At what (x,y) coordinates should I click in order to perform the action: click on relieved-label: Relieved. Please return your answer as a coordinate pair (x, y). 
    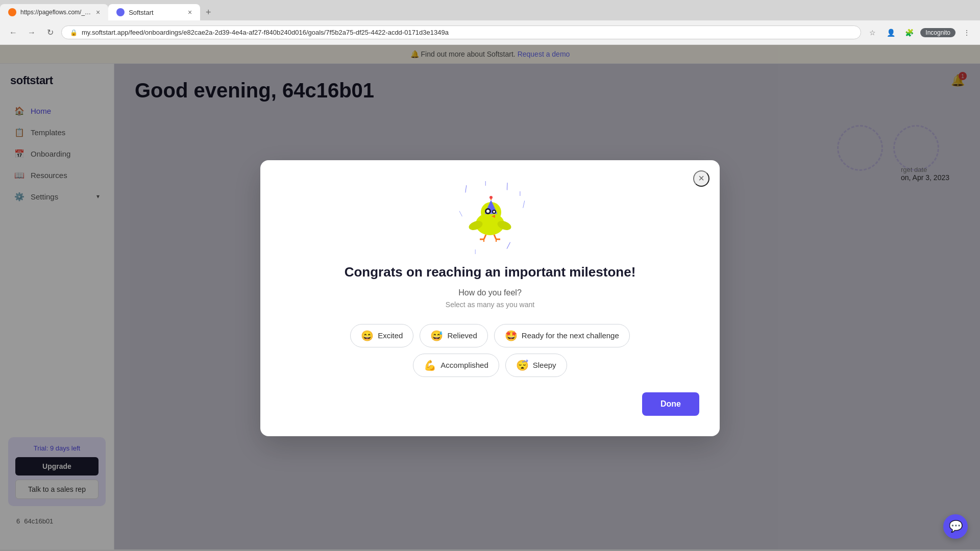
    Looking at the image, I should click on (462, 336).